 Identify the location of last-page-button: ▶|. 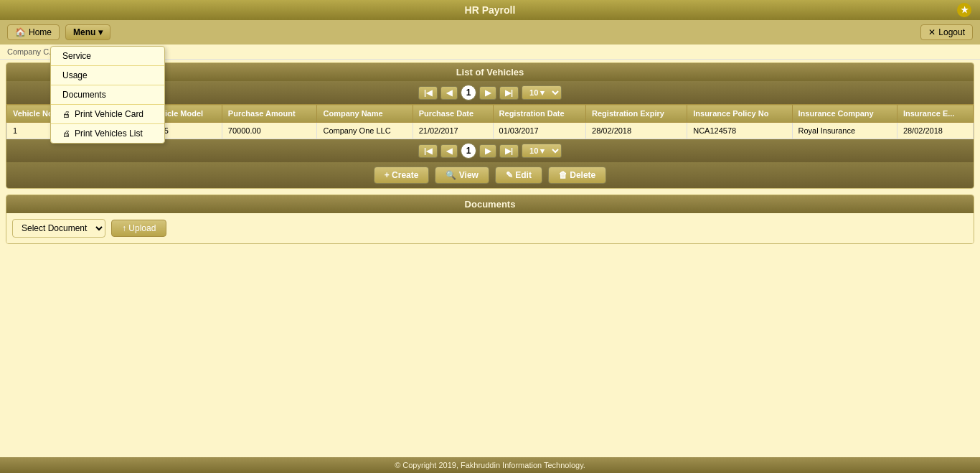
(509, 93).